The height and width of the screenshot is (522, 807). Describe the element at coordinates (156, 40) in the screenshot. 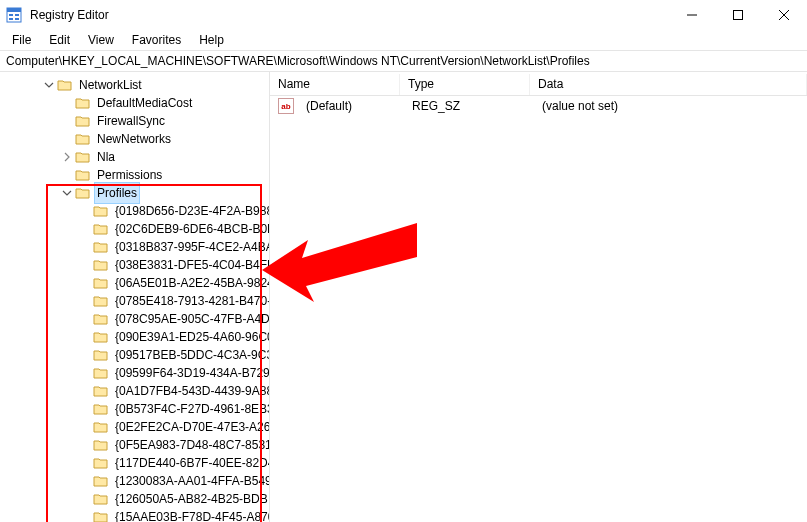

I see `menu-favorites: Favorites` at that location.